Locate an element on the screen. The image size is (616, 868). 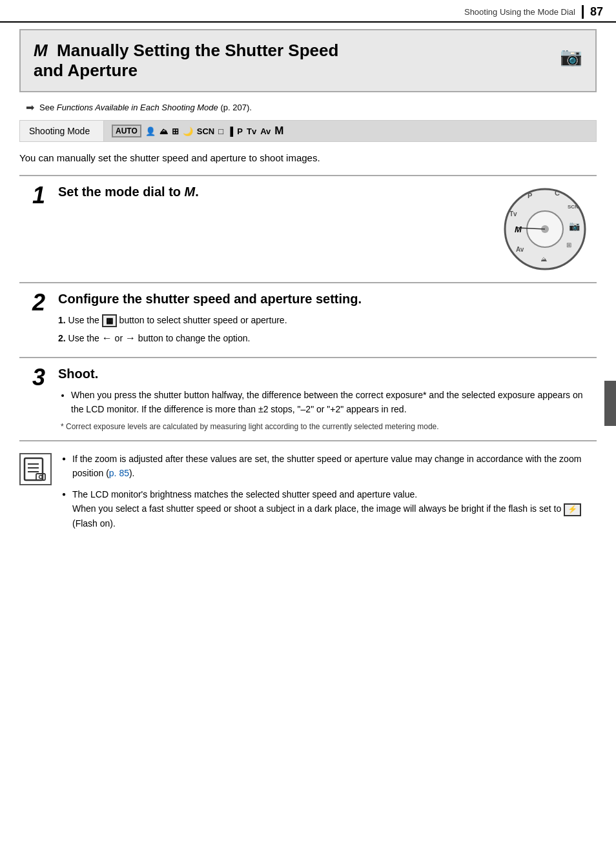
chapter-title-box: M Manually Setting the Shutter Speedand … is located at coordinates (308, 61).